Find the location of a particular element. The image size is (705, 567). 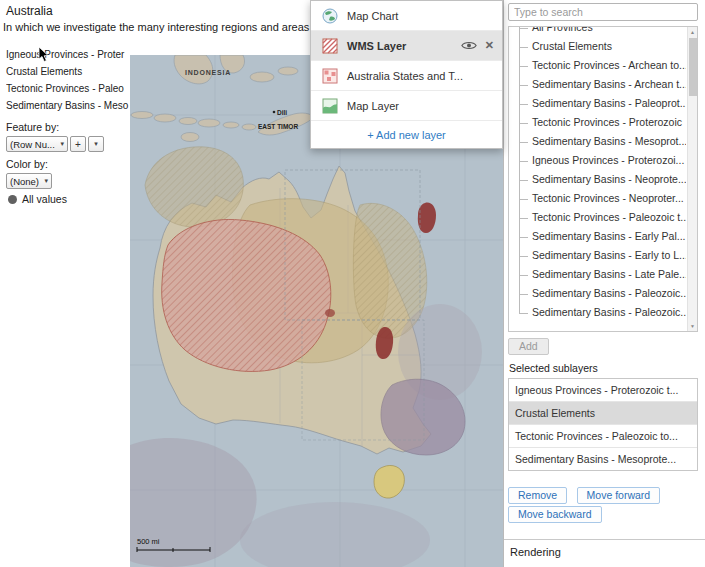

dili-marker is located at coordinates (274, 112).